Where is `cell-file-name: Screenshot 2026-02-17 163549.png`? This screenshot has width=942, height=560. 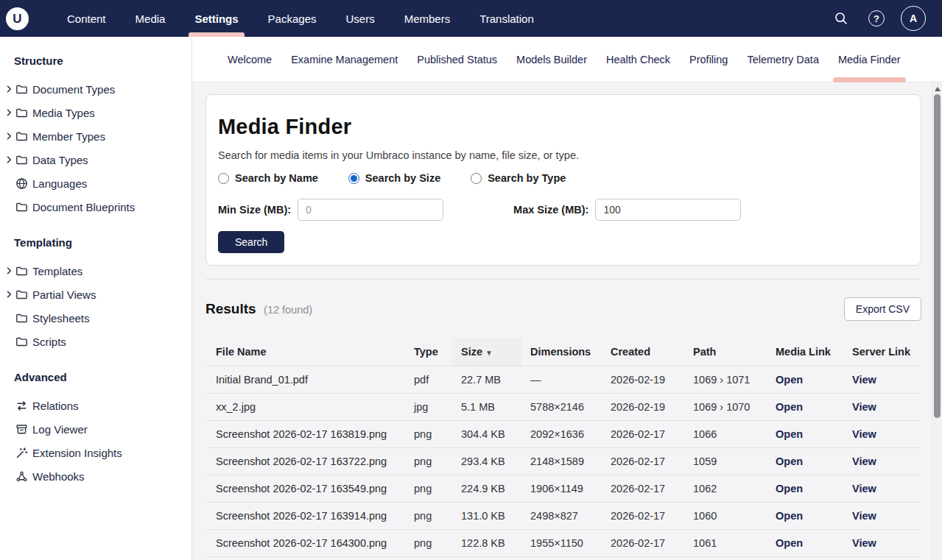
cell-file-name: Screenshot 2026-02-17 163549.png is located at coordinates (305, 489).